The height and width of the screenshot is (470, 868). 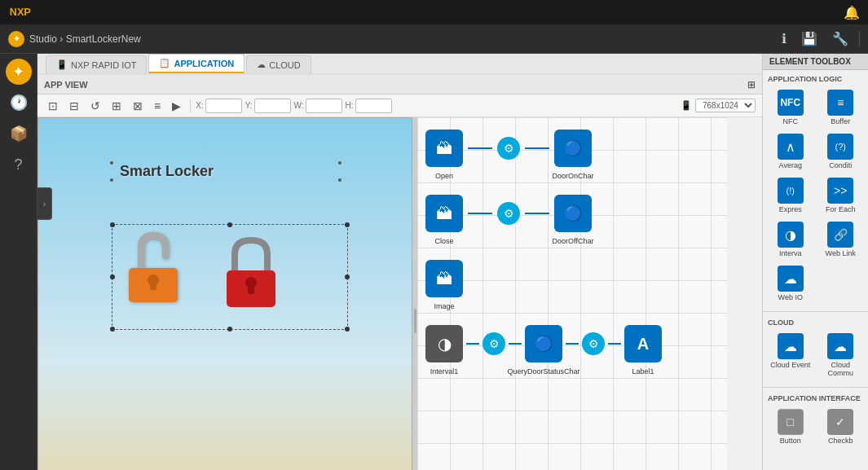 What do you see at coordinates (157, 106) in the screenshot?
I see `toolbar-align-btn: ≡` at bounding box center [157, 106].